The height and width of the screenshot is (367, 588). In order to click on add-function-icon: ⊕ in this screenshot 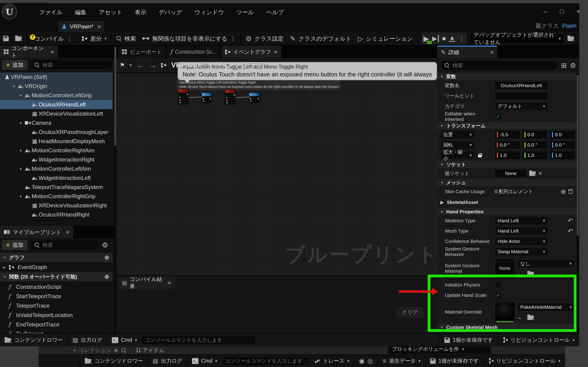, I will do `click(107, 277)`.